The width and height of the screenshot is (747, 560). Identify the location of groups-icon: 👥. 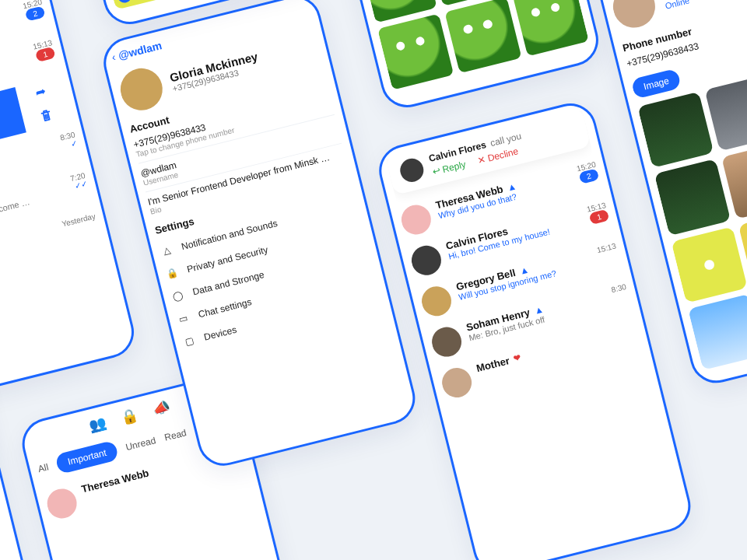
(98, 425).